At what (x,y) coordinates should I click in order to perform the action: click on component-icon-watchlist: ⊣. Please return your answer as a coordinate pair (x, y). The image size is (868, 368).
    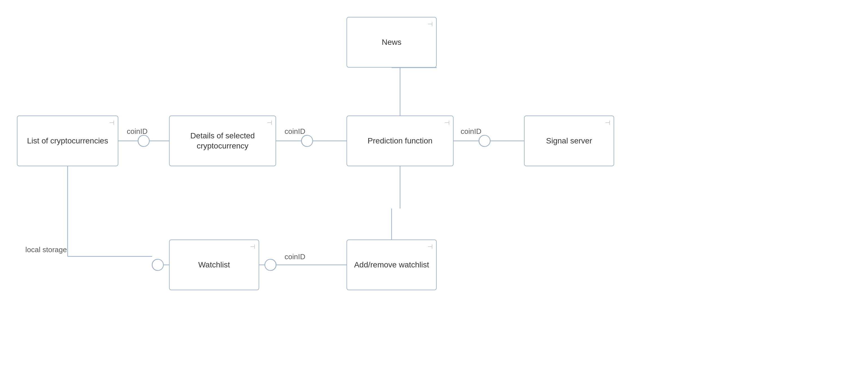
    Looking at the image, I should click on (253, 247).